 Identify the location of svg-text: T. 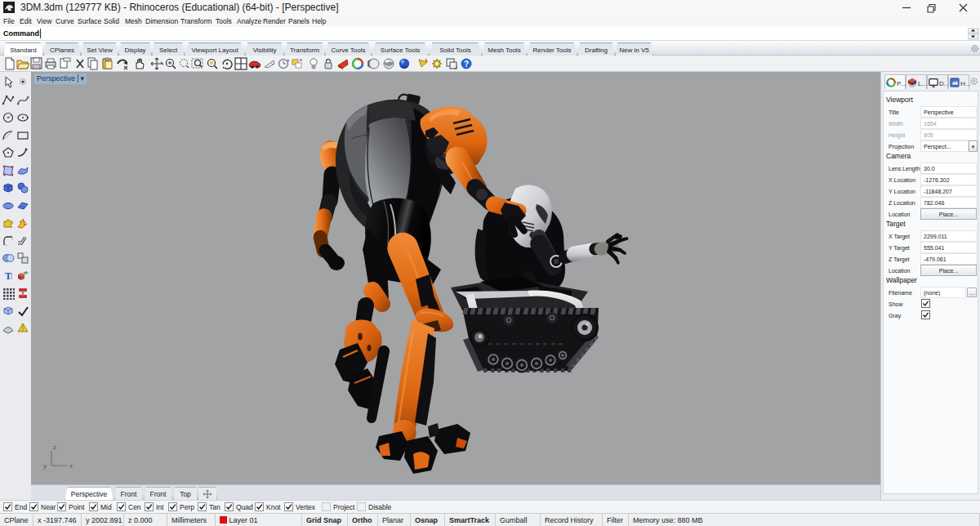
(8, 276).